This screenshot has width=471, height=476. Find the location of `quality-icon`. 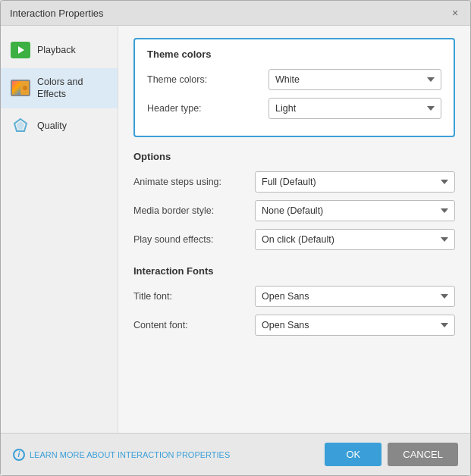

quality-icon is located at coordinates (20, 127).